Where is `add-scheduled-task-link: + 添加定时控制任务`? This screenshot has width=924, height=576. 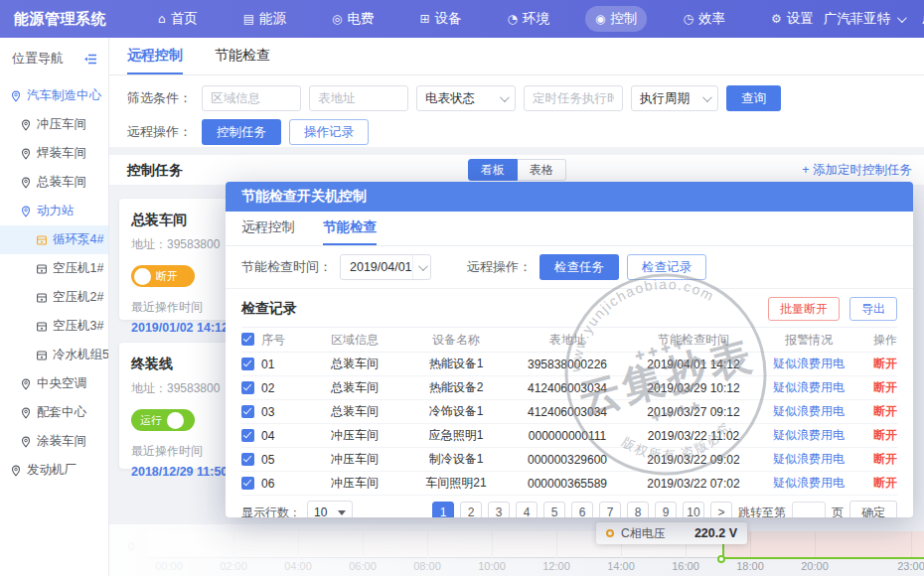
add-scheduled-task-link: + 添加定时控制任务 is located at coordinates (856, 170).